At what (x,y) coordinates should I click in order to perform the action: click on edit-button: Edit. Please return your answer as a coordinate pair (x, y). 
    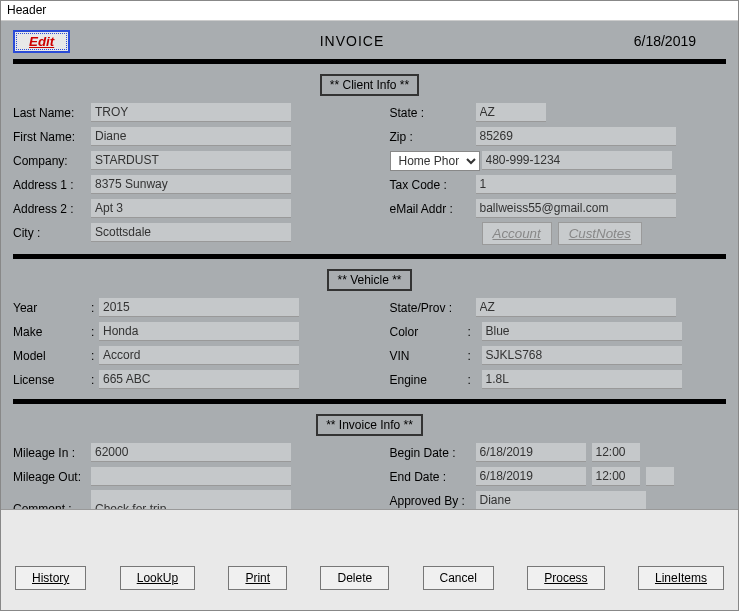
    Looking at the image, I should click on (42, 42).